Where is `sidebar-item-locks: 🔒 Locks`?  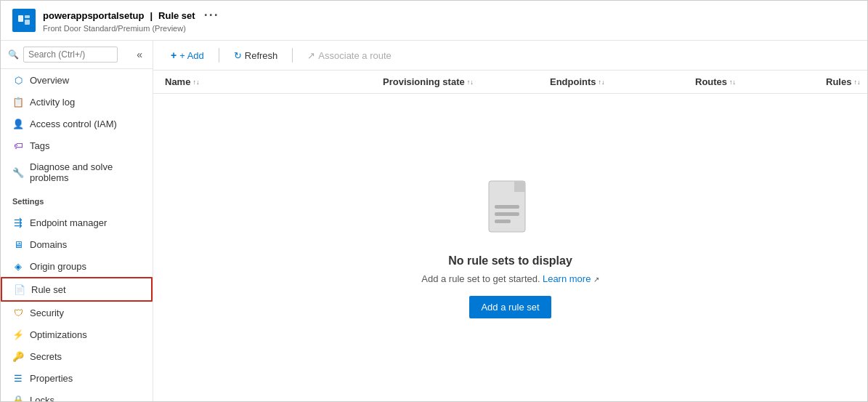 sidebar-item-locks: 🔒 Locks is located at coordinates (77, 395).